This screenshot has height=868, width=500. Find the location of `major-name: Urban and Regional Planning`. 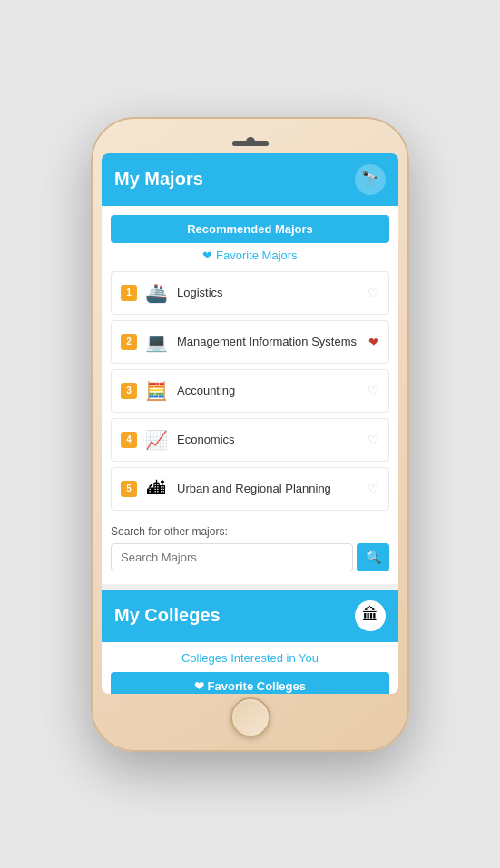

major-name: Urban and Regional Planning is located at coordinates (272, 488).